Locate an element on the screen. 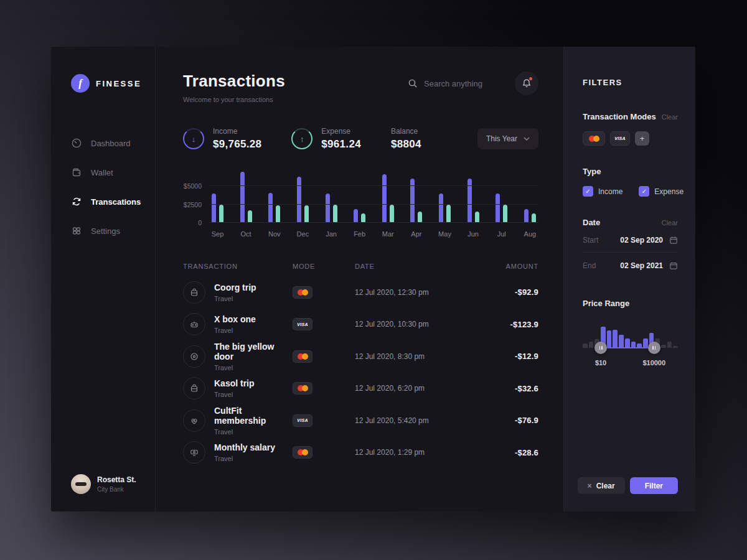 The width and height of the screenshot is (747, 560). sidebar-nav: Dashboard Wallet Transcations is located at coordinates (113, 187).